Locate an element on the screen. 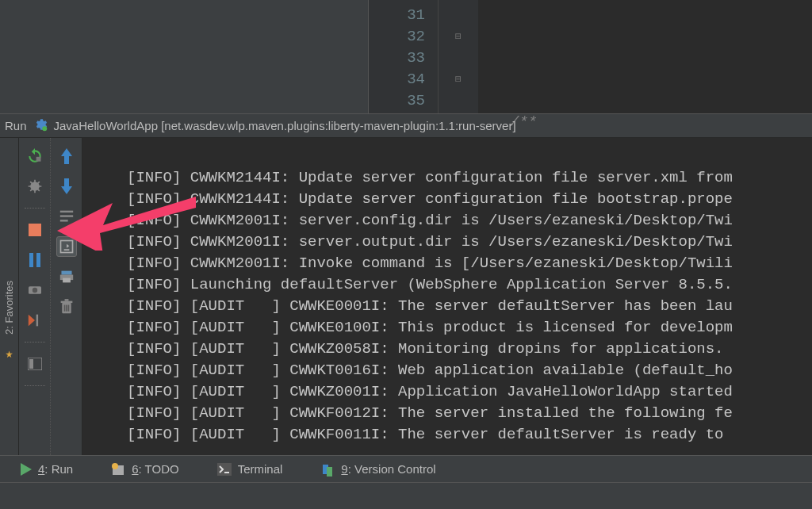 The width and height of the screenshot is (812, 509). scroll-up-button is located at coordinates (67, 156).